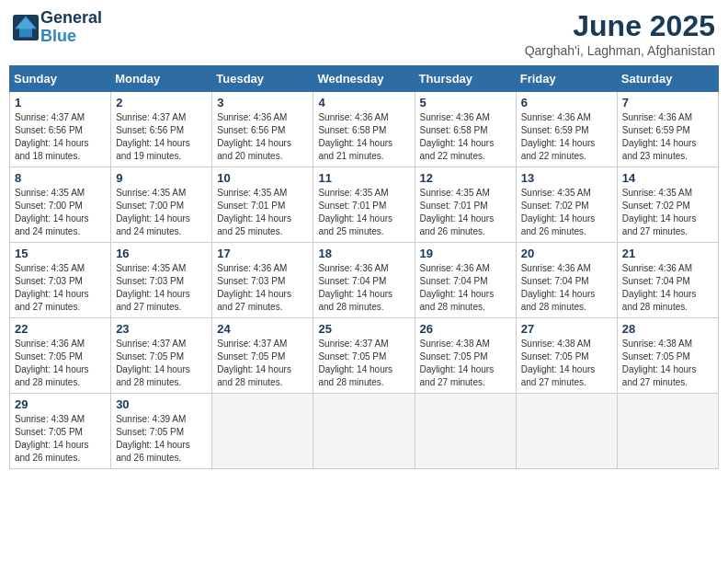 The height and width of the screenshot is (563, 728). Describe the element at coordinates (61, 431) in the screenshot. I see `calendar-cell: 29 Sunrise: 4:39 AMSunset: 7:05 PMDaylig…` at that location.